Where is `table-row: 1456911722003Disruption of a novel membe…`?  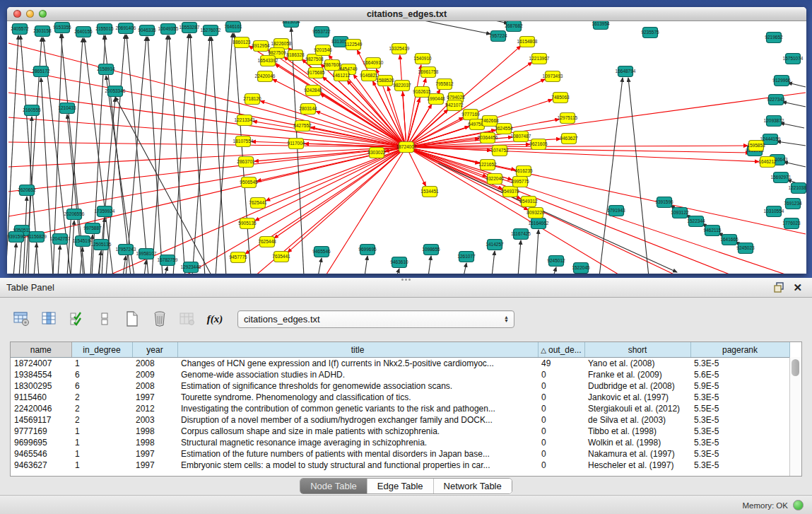
table-row: 1456911722003Disruption of a novel membe… is located at coordinates (400, 420).